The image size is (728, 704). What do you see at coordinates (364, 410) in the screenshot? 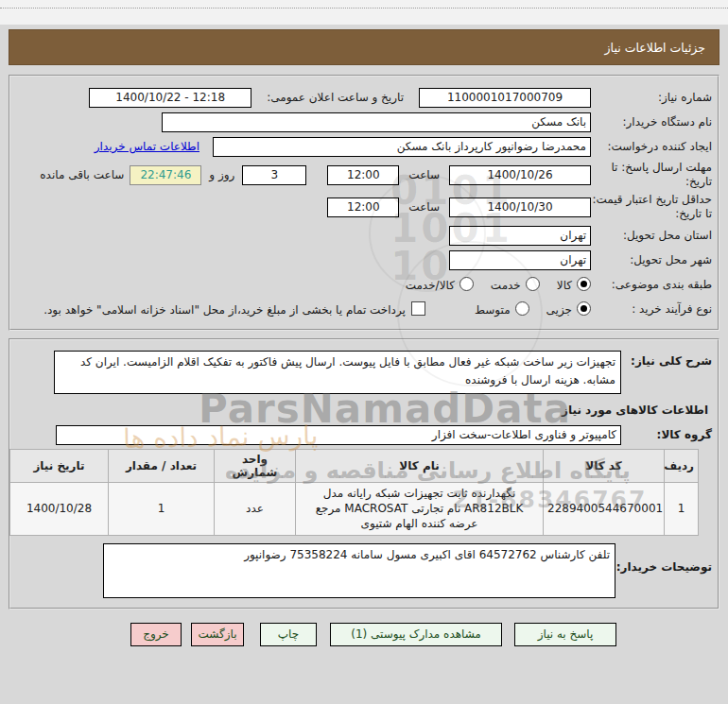
I see `goods-section-title: اطلاعات کالاهای مورد نیاز` at bounding box center [364, 410].